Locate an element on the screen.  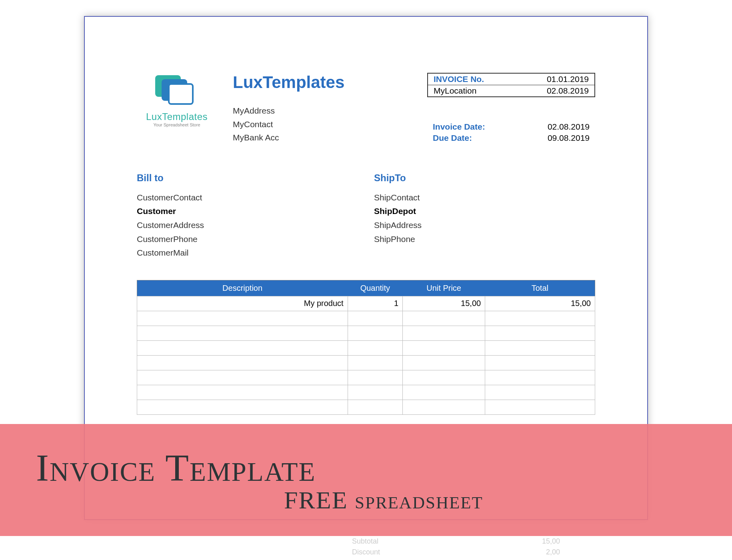
invoice-location-value: 02.08.2019 is located at coordinates (568, 91).